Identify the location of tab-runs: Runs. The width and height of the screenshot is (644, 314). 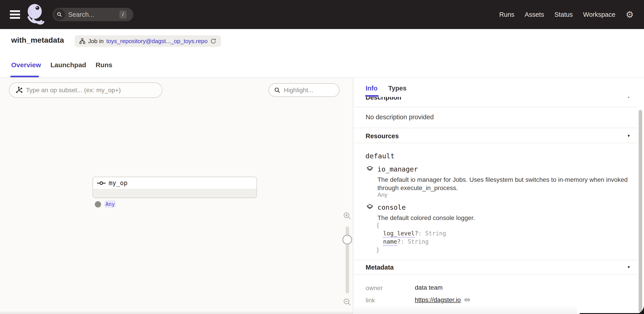
(104, 65).